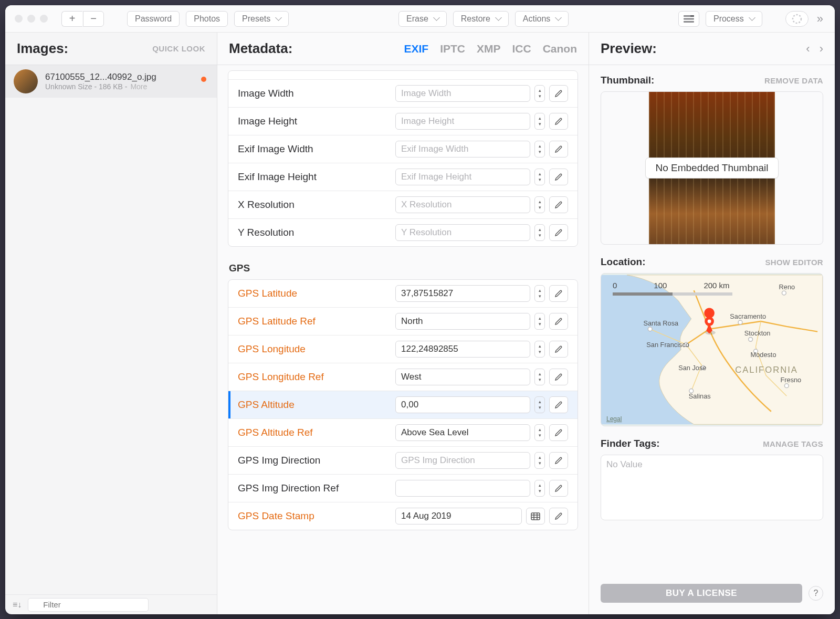  I want to click on gps-date-stamp-input, so click(459, 516).